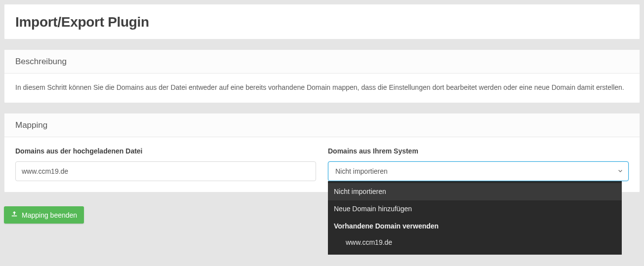  What do you see at coordinates (478, 171) in the screenshot?
I see `domain-select: Nicht importieren` at bounding box center [478, 171].